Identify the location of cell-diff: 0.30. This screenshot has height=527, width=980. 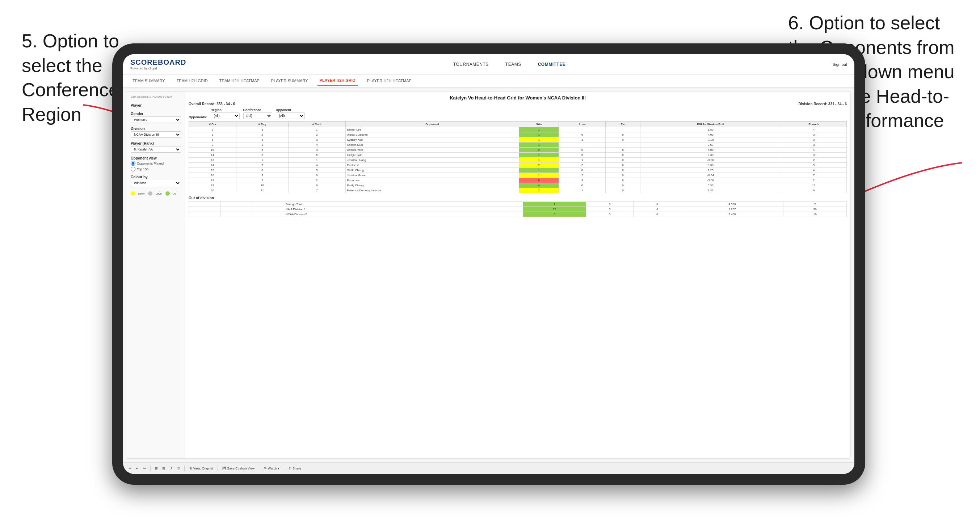
(711, 186).